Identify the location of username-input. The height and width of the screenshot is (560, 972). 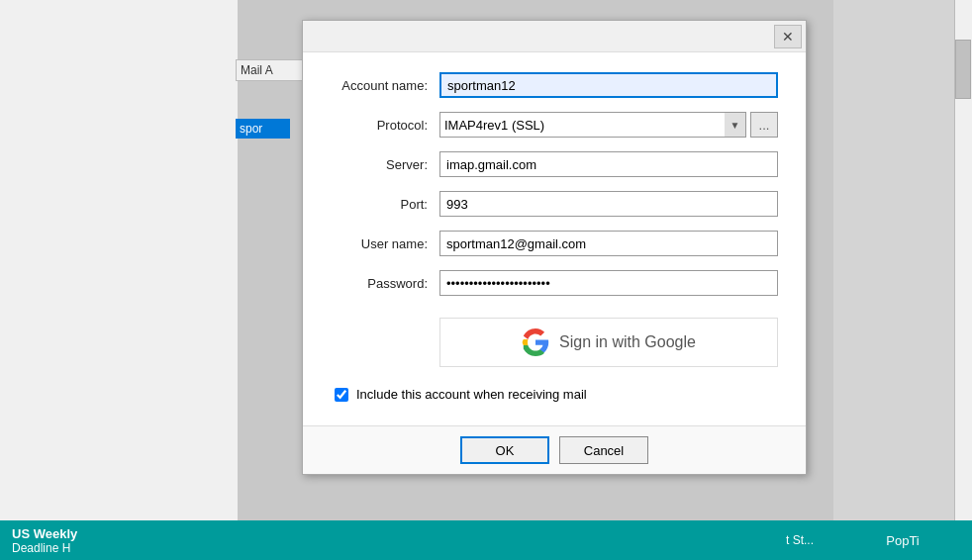
(609, 243).